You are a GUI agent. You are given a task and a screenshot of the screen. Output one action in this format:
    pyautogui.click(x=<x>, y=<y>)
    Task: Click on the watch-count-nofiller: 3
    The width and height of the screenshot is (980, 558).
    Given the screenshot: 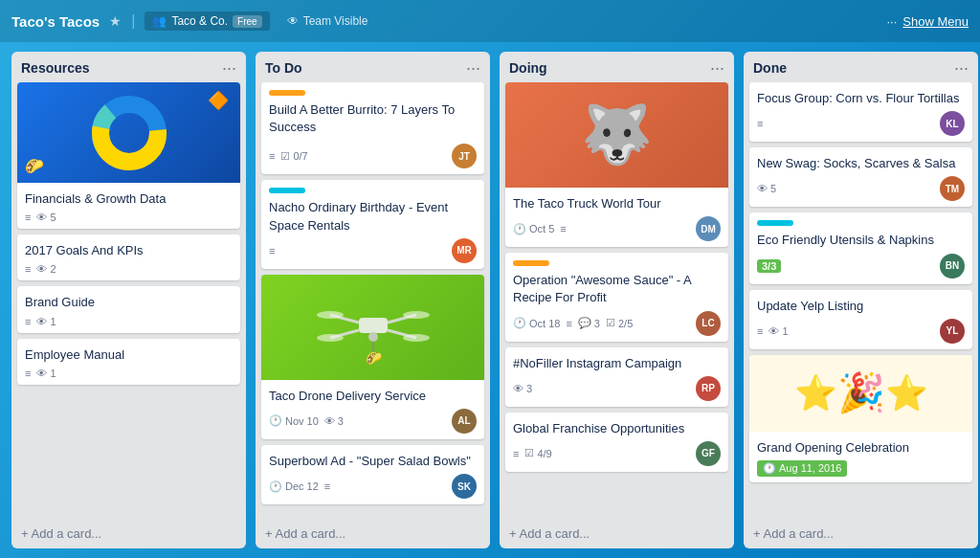 What is the action you would take?
    pyautogui.click(x=529, y=389)
    